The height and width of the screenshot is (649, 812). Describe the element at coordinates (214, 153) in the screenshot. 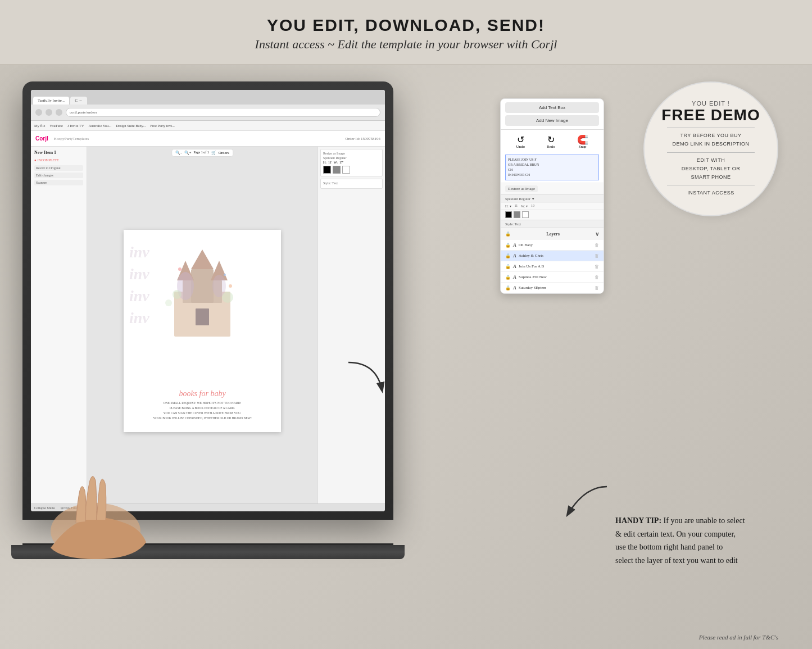

I see `cart-btn: 🛒` at that location.